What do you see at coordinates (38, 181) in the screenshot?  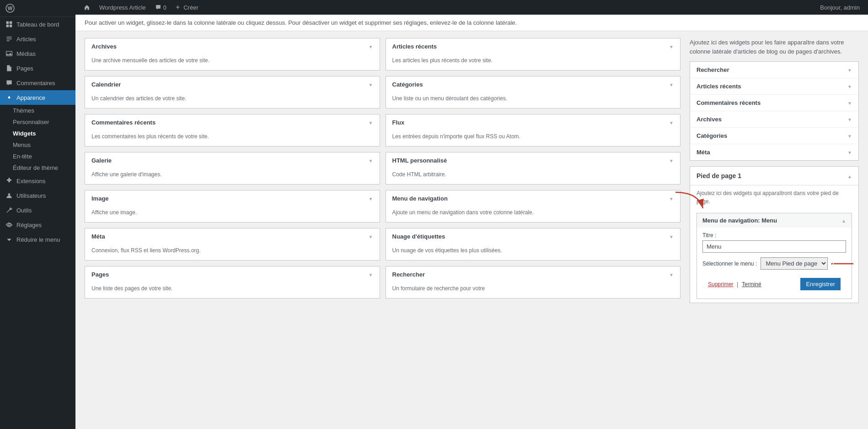 I see `sidebar-item-extensions: Extensions` at bounding box center [38, 181].